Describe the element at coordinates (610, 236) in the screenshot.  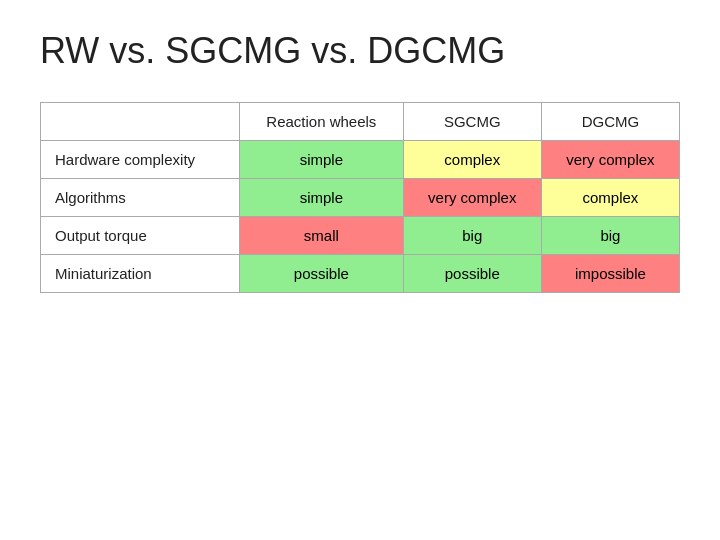
I see `cell-dgcmg: big` at that location.